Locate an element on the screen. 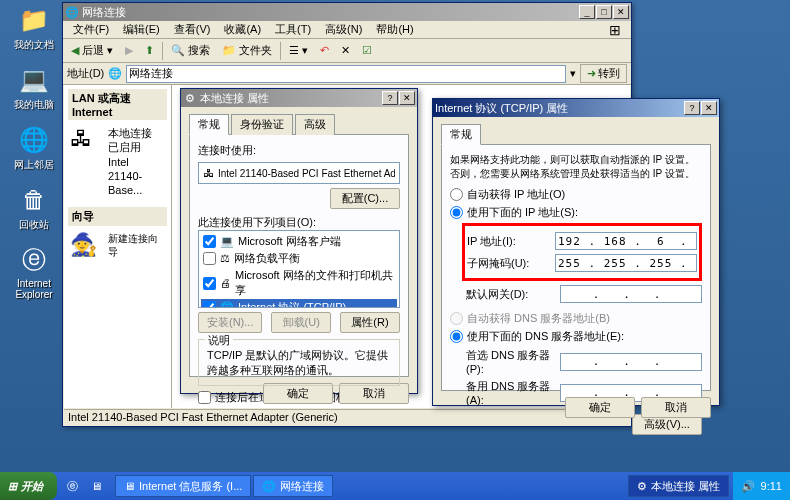 The width and height of the screenshot is (790, 500). menu-tools: 工具(T) is located at coordinates (293, 30).